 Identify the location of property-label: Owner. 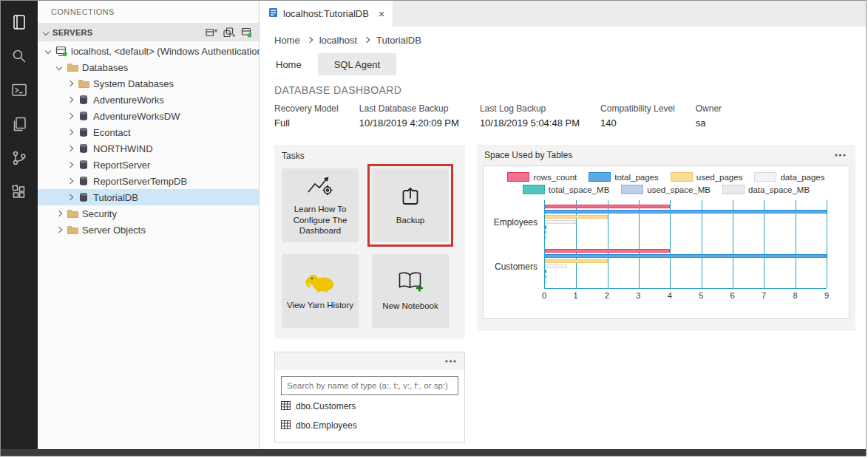
(708, 109).